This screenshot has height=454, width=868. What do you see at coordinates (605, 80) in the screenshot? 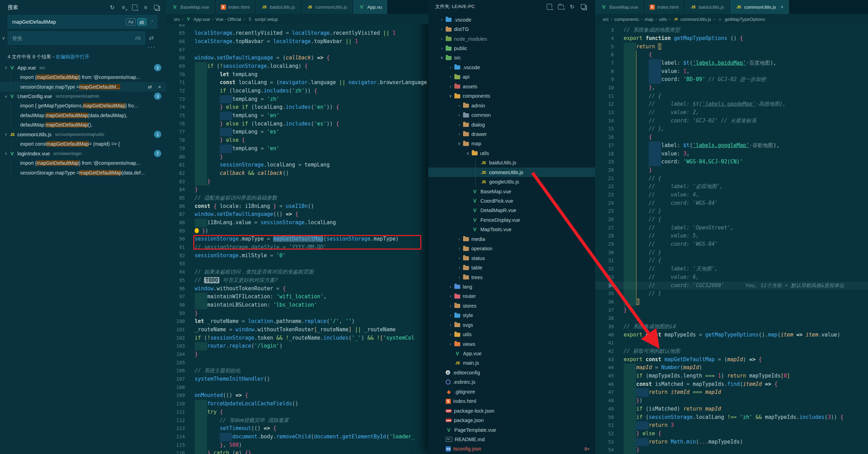
I see `line-number: 9` at bounding box center [605, 80].